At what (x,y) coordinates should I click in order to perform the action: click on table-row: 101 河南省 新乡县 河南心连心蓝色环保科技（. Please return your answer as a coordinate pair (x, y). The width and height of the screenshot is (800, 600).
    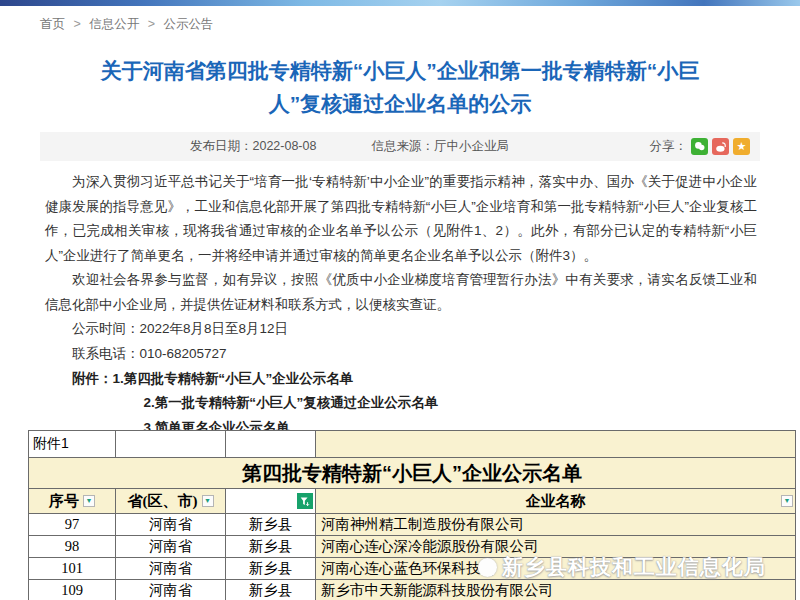
    Looking at the image, I should click on (412, 569).